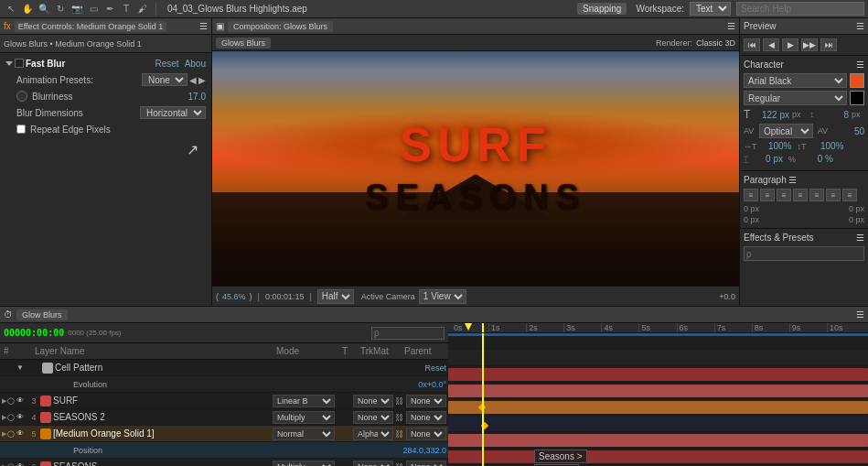 This screenshot has width=868, height=466. Describe the element at coordinates (202, 81) in the screenshot. I see `anim-presets-arrow-right: ▶` at that location.